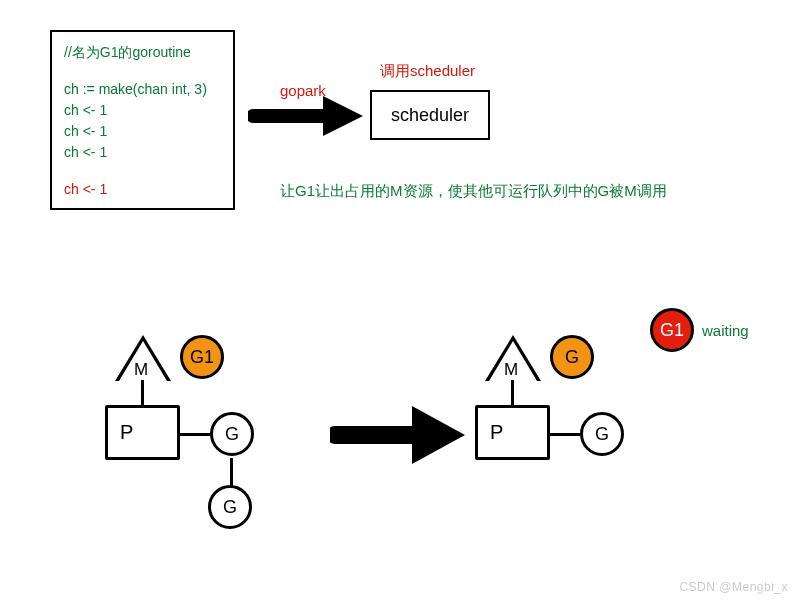 The image size is (800, 600). What do you see at coordinates (202, 358) in the screenshot?
I see `g1-running-label: G1` at bounding box center [202, 358].